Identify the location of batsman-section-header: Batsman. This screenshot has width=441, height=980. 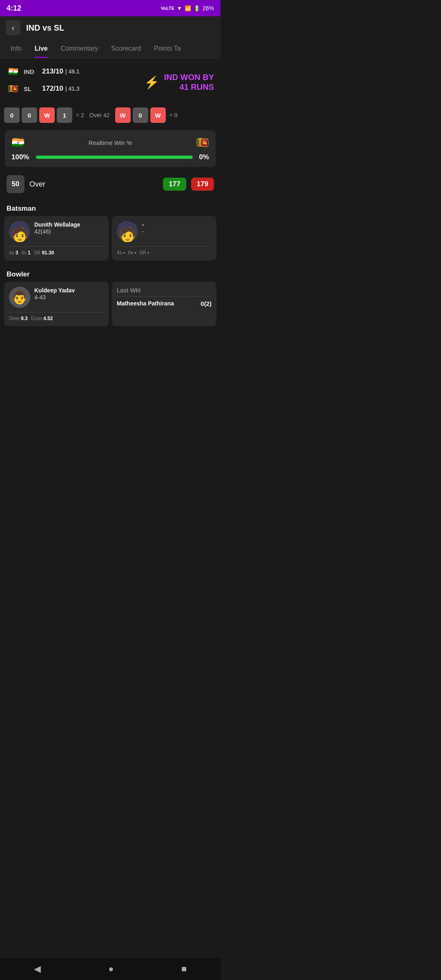
(110, 207).